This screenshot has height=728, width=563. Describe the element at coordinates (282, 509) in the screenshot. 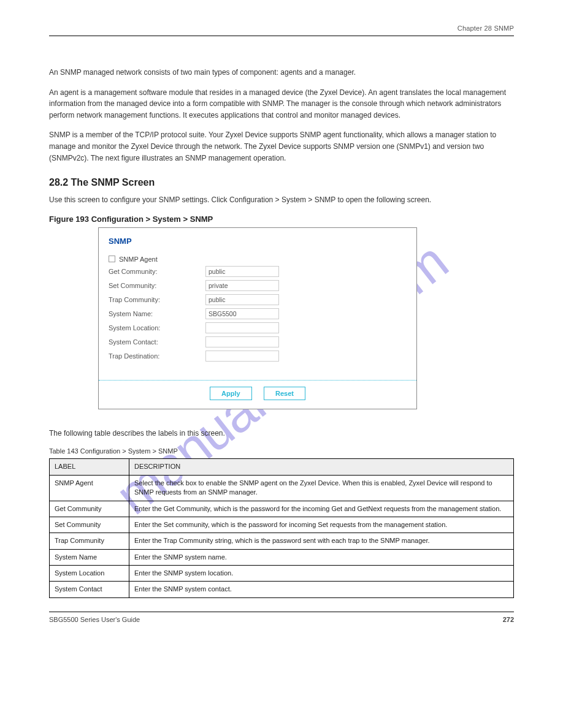

I see `table-row: Get Community Enter the Get Community, w…` at that location.